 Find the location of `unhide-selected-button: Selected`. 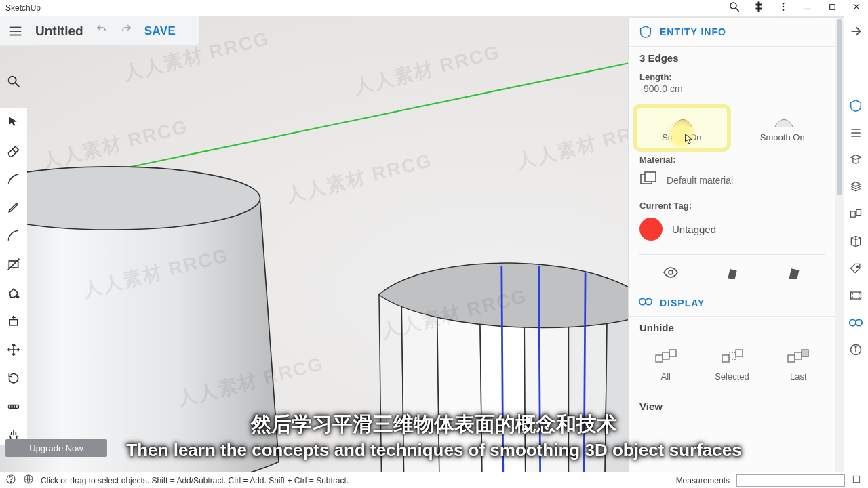

unhide-selected-button: Selected is located at coordinates (732, 365).